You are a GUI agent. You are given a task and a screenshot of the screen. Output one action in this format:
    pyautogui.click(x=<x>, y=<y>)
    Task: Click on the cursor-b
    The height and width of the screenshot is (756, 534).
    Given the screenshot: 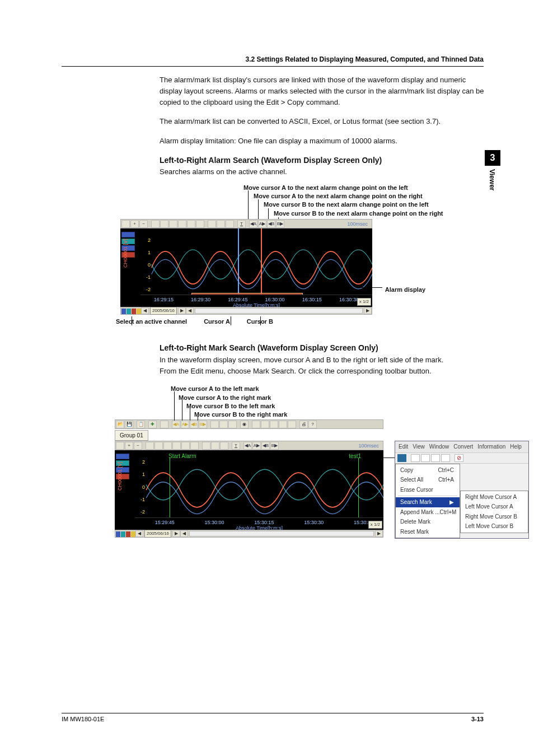 What is the action you would take?
    pyautogui.click(x=261, y=263)
    